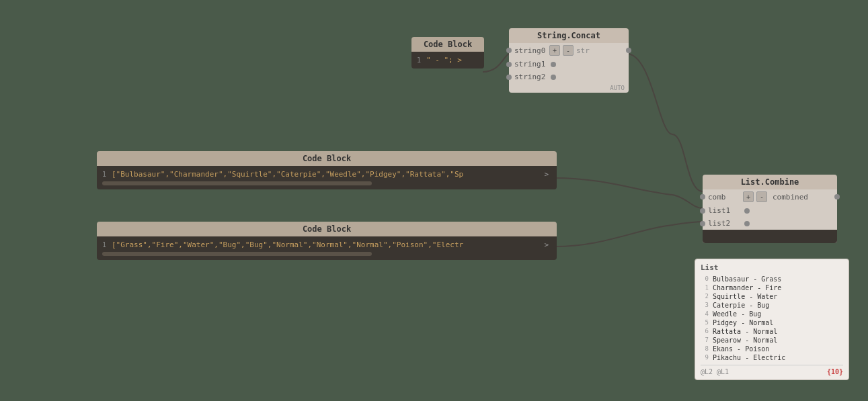 This screenshot has height=401, width=868. I want to click on string-concat-minus-btn: -, so click(568, 50).